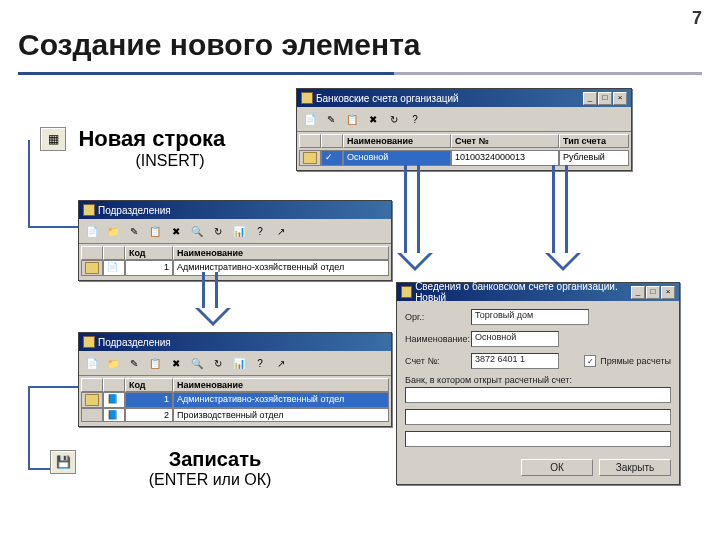 This screenshot has height=540, width=720. What do you see at coordinates (538, 292) in the screenshot?
I see `titlebar: Сведения о банковском счете организации.…` at bounding box center [538, 292].